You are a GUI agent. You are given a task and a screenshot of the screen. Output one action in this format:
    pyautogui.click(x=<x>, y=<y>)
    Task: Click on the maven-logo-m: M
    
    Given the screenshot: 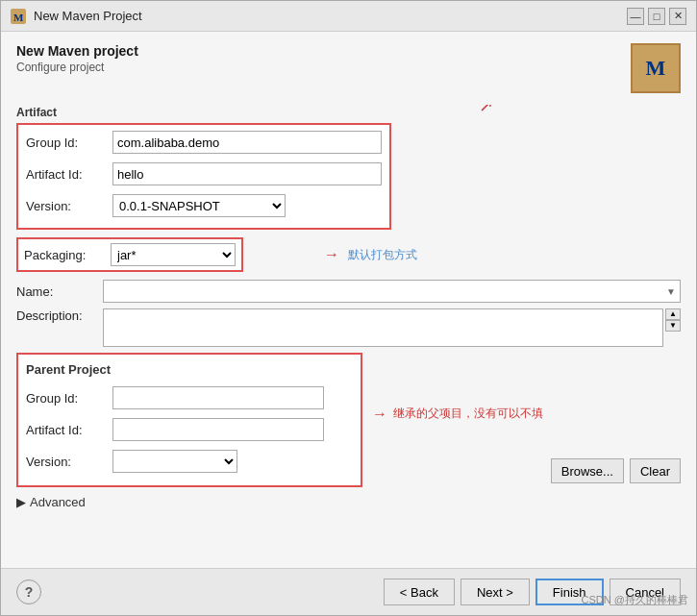 What is the action you would take?
    pyautogui.click(x=656, y=68)
    